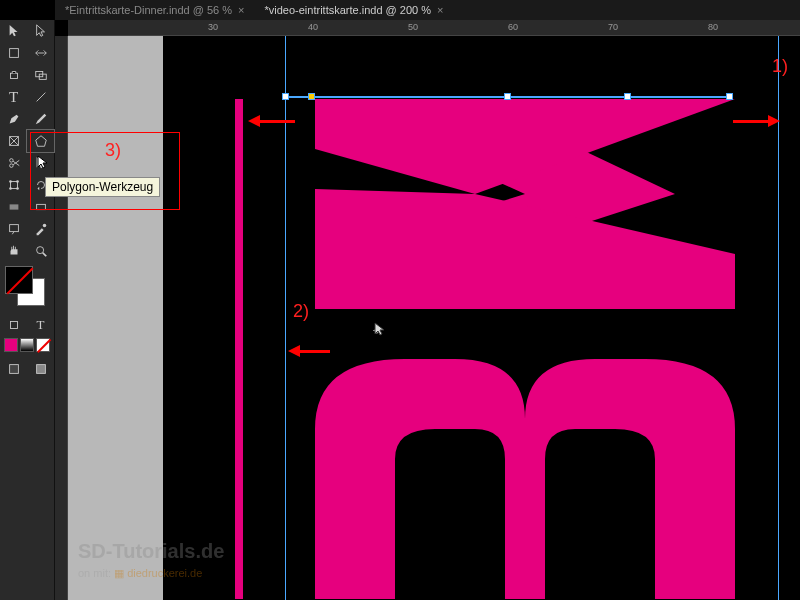 Image resolution: width=800 pixels, height=600 pixels. I want to click on eyedropper-tool, so click(40, 229).